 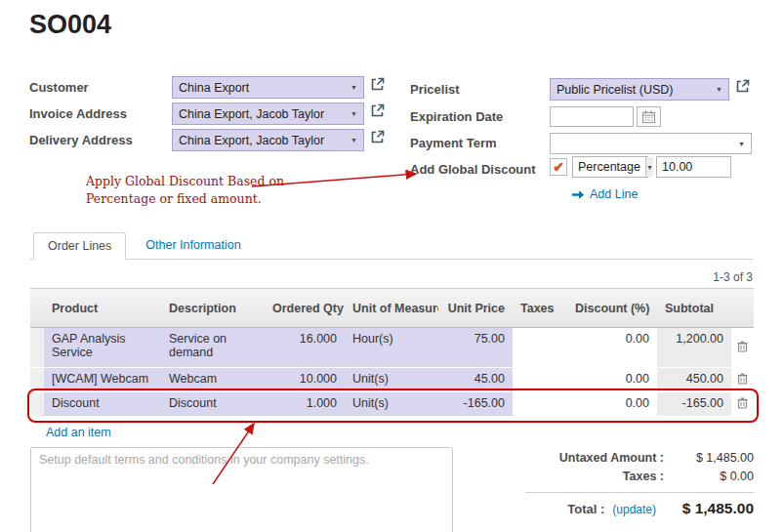 I want to click on column-header-discount: Discount (%), so click(x=612, y=308).